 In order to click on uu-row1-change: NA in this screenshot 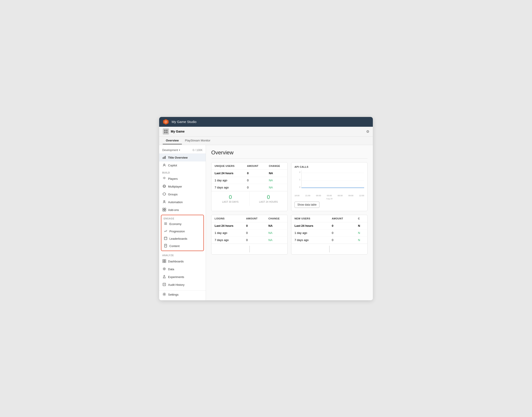, I will do `click(277, 173)`.